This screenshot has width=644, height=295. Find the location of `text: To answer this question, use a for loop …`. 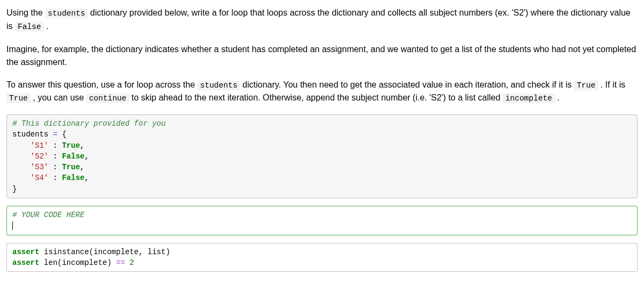

text: To answer this question, use a for loop … is located at coordinates (102, 85).